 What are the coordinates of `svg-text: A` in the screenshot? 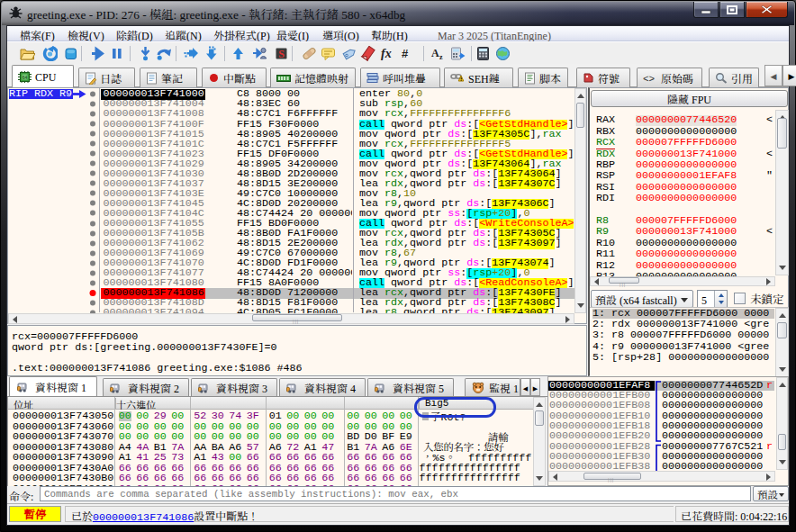 It's located at (436, 53).